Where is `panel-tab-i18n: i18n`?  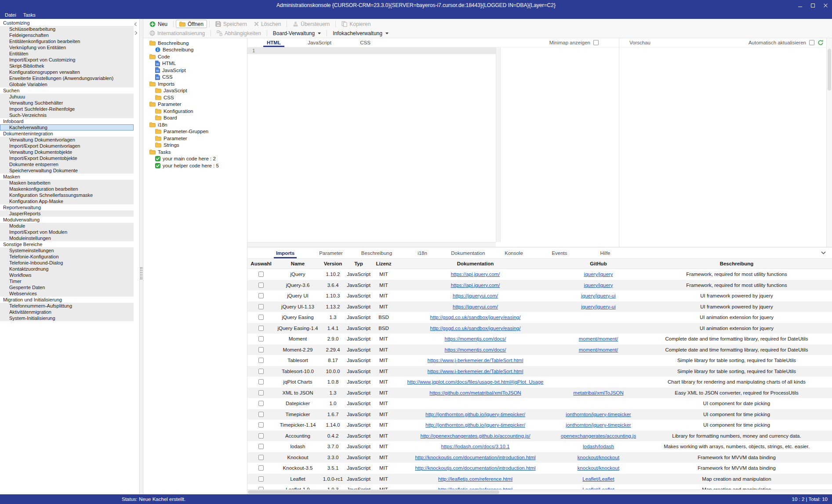
panel-tab-i18n: i18n is located at coordinates (422, 253).